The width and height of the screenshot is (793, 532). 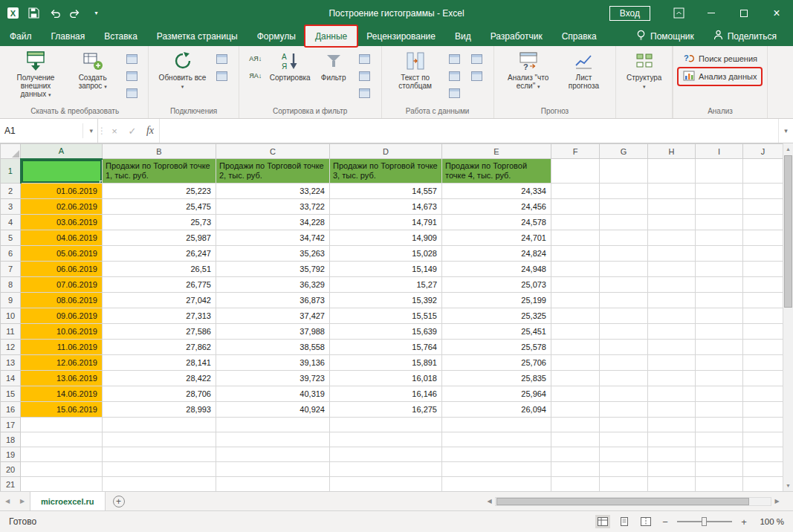 What do you see at coordinates (273, 470) in the screenshot?
I see `cell-C20` at bounding box center [273, 470].